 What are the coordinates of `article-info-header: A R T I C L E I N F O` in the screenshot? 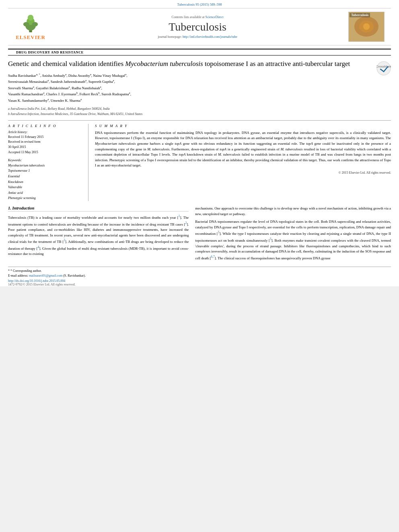 It's located at (45, 126).